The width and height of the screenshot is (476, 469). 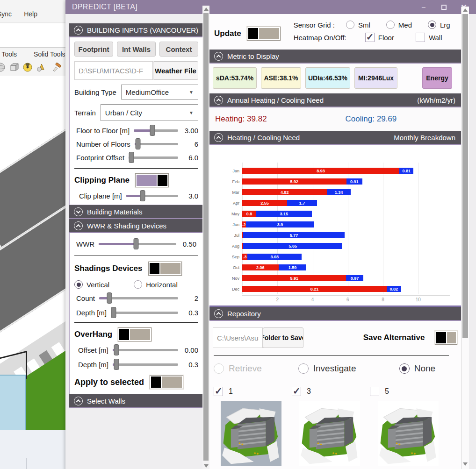 I want to click on footprint-offset-slider, so click(x=153, y=158).